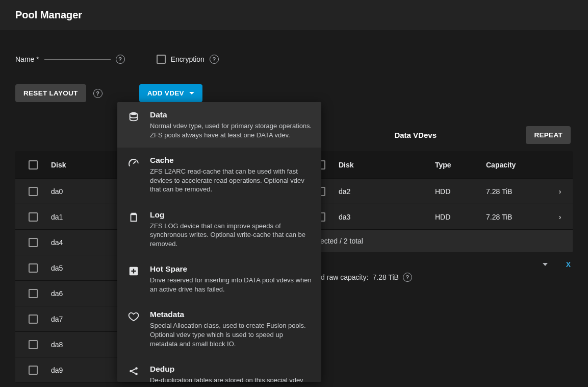  Describe the element at coordinates (438, 202) in the screenshot. I see `data-vdevs-table: Disk Type Capacity da2HDD7.28 TiB›da3HDD…` at that location.